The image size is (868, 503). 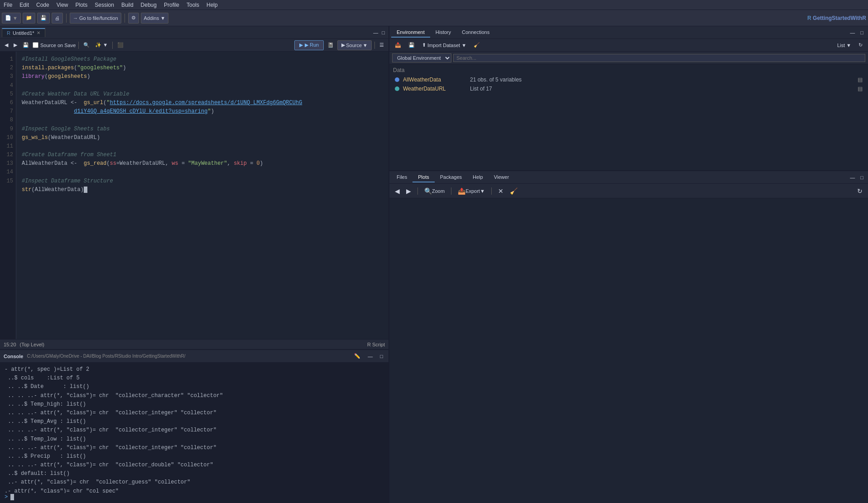 What do you see at coordinates (383, 33) in the screenshot?
I see `maximize-editor-button: □` at bounding box center [383, 33].